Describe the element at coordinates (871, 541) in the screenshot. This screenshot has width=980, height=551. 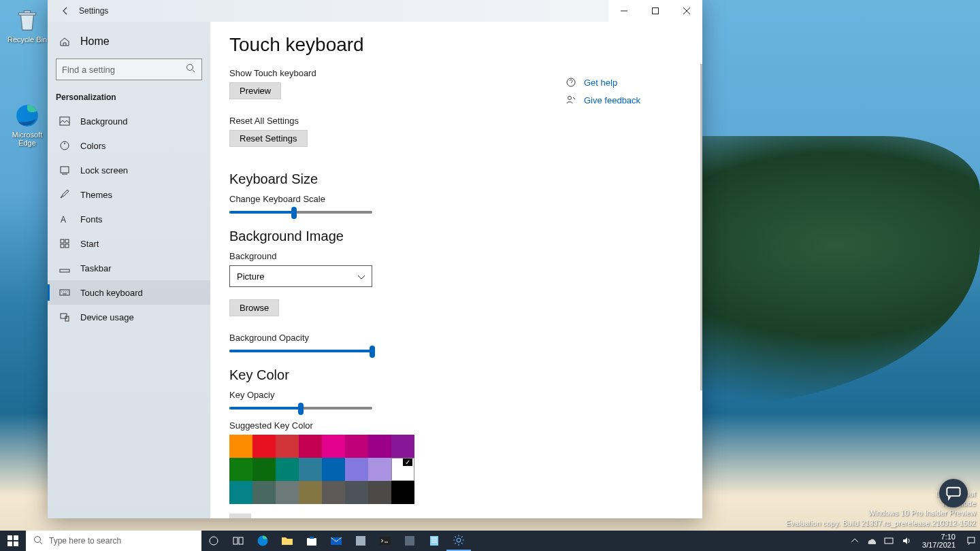
I see `tray-onedrive-icon` at that location.